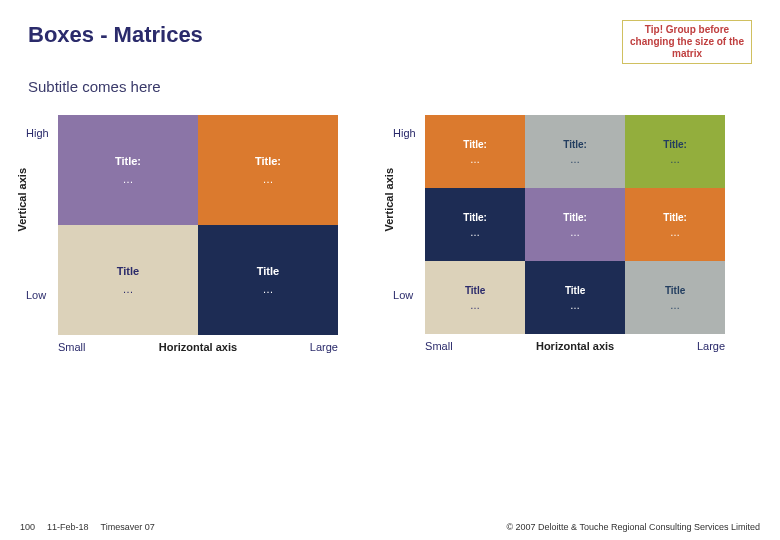  Describe the element at coordinates (28, 527) in the screenshot. I see `page-number: 100` at that location.